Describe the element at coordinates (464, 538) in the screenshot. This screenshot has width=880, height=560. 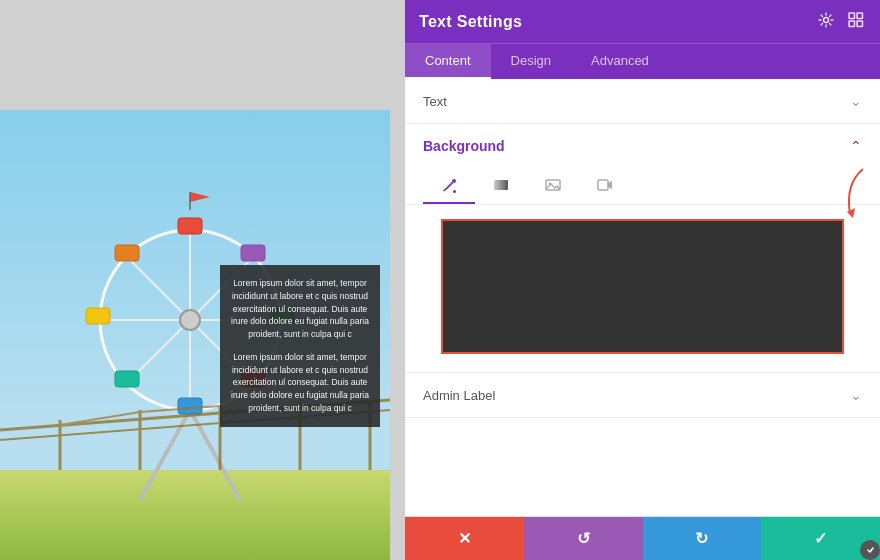
I see `cancel-button: ✕` at that location.